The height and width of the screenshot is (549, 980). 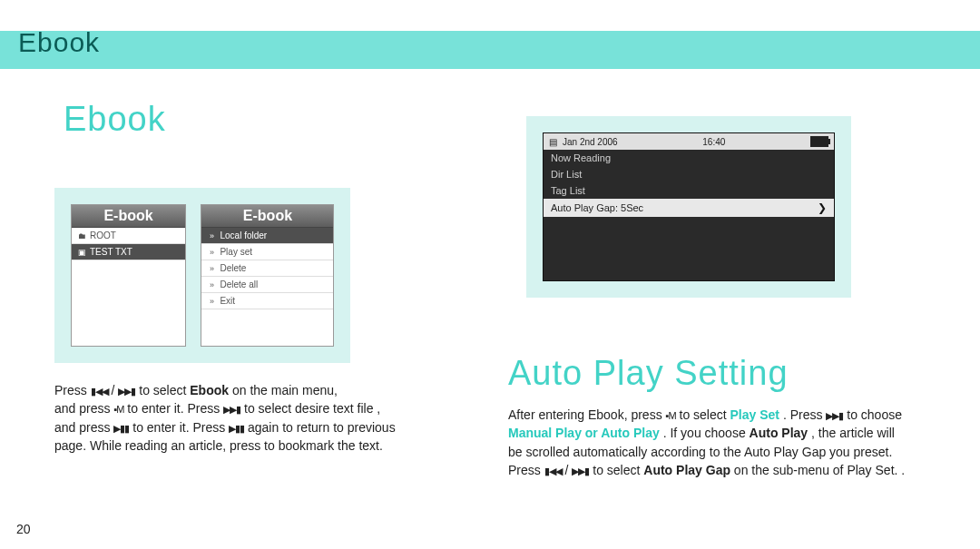 What do you see at coordinates (713, 142) in the screenshot?
I see `status-time: 16:40` at bounding box center [713, 142].